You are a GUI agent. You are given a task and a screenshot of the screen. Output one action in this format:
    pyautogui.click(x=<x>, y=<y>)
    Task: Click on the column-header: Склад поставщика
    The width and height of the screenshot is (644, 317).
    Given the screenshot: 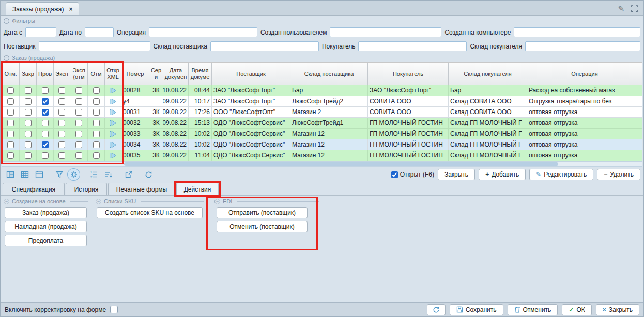 What is the action you would take?
    pyautogui.click(x=329, y=74)
    